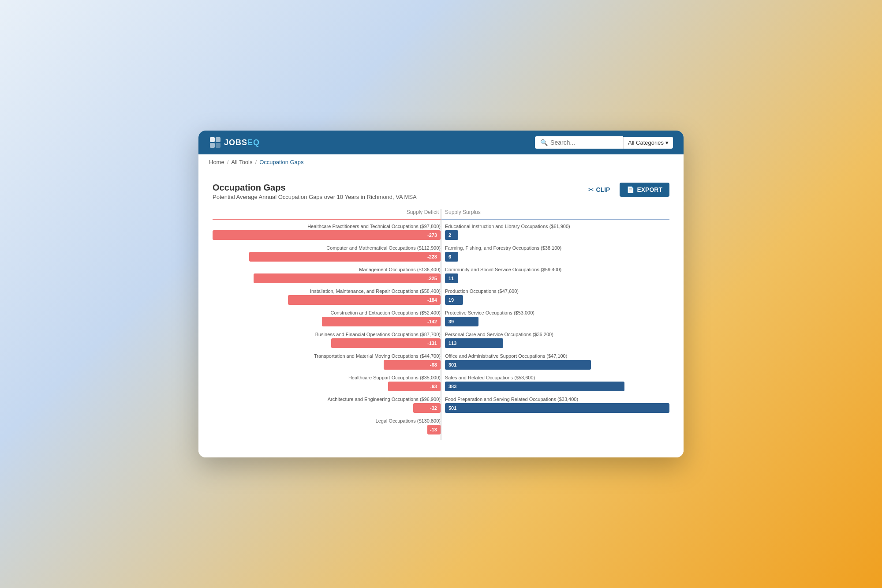 This screenshot has height=588, width=882. Describe the element at coordinates (434, 430) in the screenshot. I see `deficit-bar-9: -13` at that location.